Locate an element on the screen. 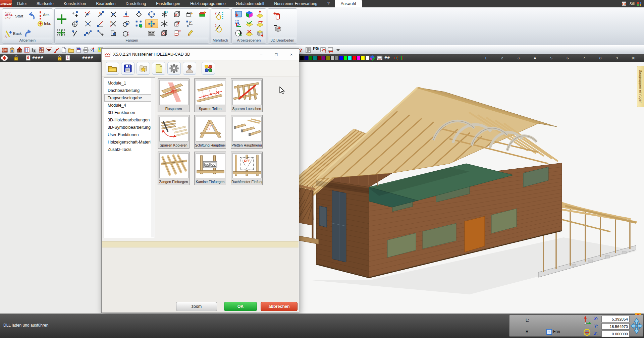 The height and width of the screenshot is (338, 644). axes-figure-icon is located at coordinates (93, 50).